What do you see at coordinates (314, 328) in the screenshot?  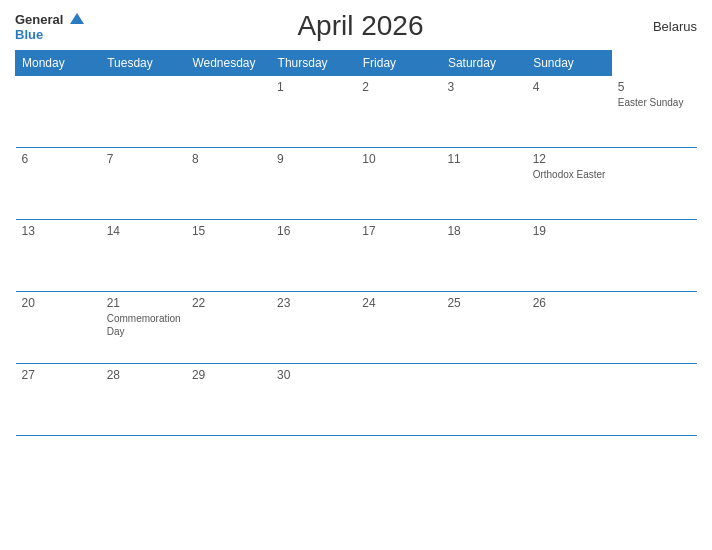 I see `calendar-cell: 23` at bounding box center [314, 328].